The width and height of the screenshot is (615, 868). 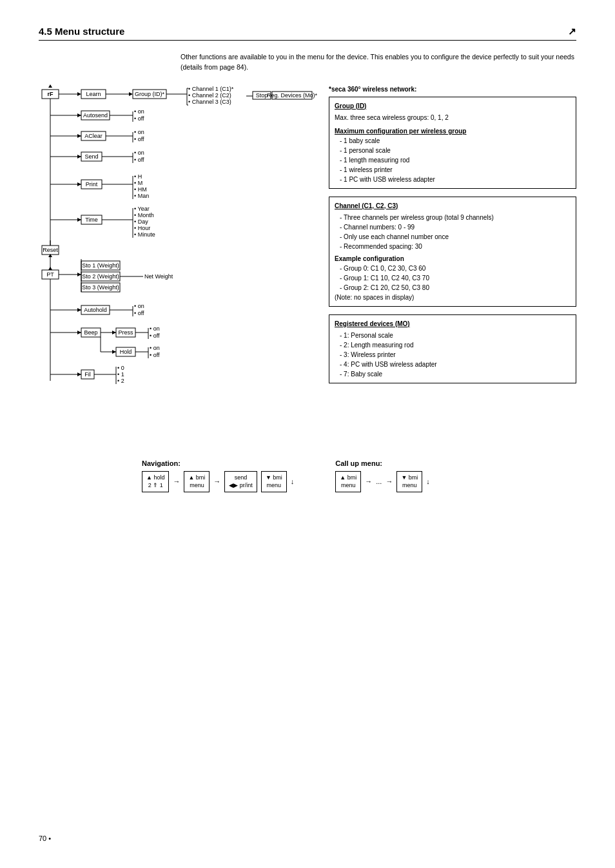 I want to click on registered-section: Registered devices (MO) 1: Personal scal…, so click(x=453, y=349).